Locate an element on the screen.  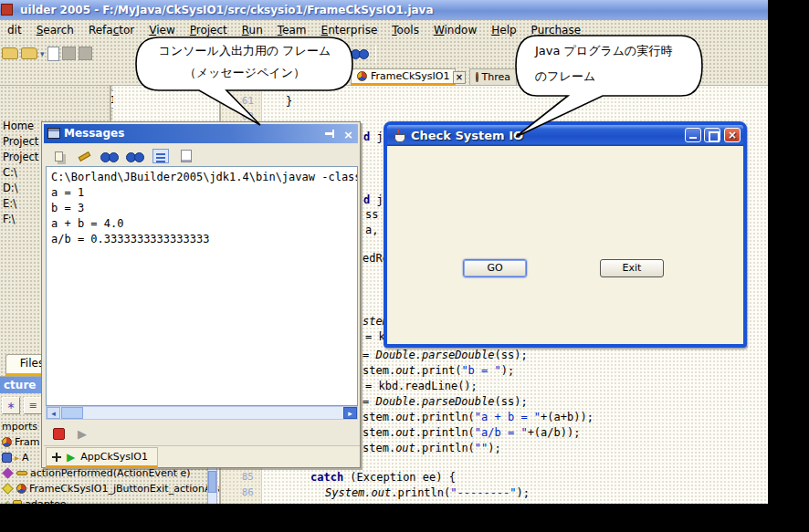
resume-button is located at coordinates (82, 434).